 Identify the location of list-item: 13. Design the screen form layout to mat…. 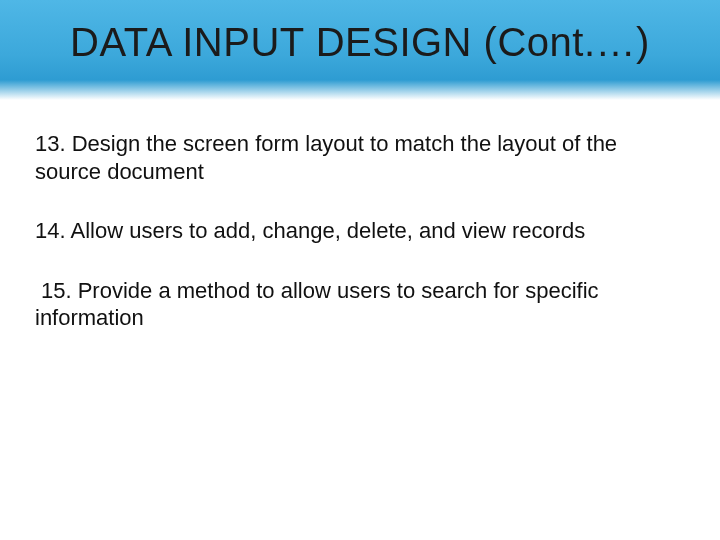
(360, 158).